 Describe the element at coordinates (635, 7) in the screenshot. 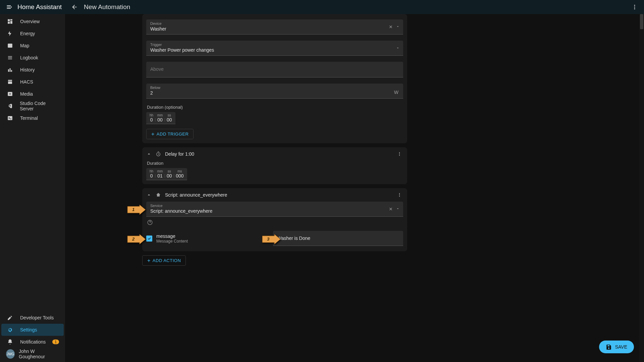

I see `header-overflow-menu` at that location.